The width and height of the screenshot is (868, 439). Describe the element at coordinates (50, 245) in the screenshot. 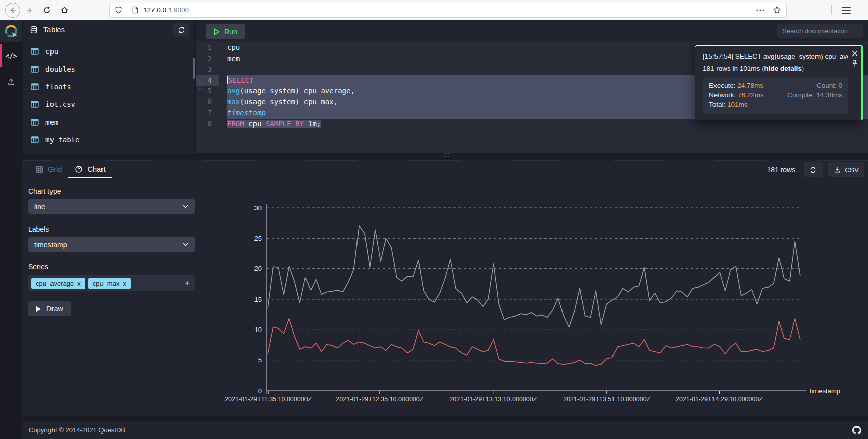

I see `labels-value: timestamp` at that location.